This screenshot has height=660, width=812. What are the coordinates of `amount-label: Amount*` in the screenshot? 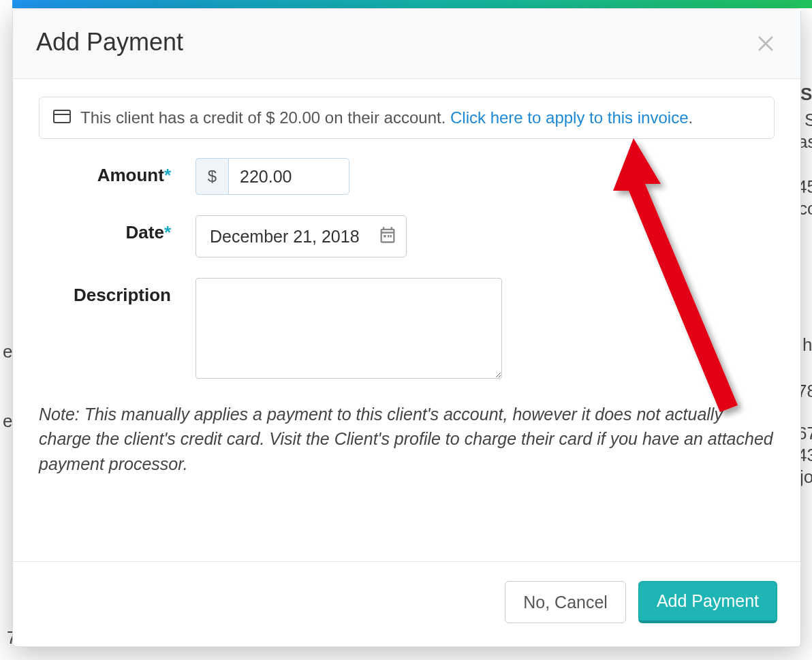 It's located at (117, 172).